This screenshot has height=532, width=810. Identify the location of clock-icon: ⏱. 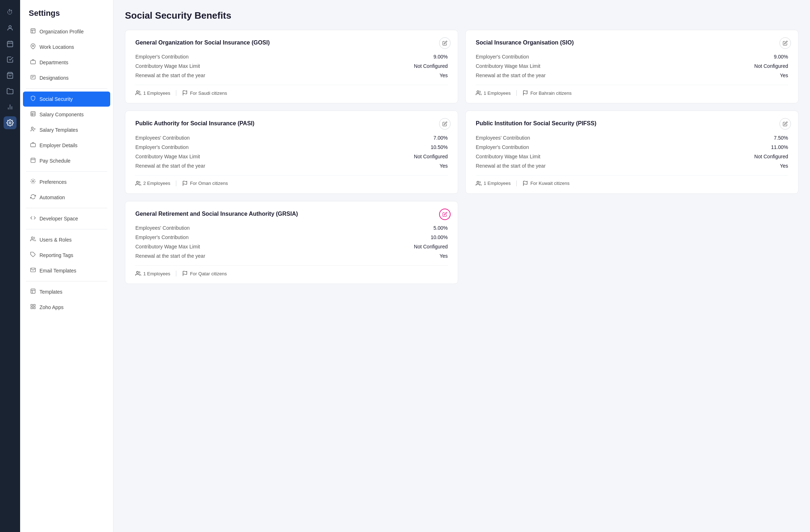
(10, 12).